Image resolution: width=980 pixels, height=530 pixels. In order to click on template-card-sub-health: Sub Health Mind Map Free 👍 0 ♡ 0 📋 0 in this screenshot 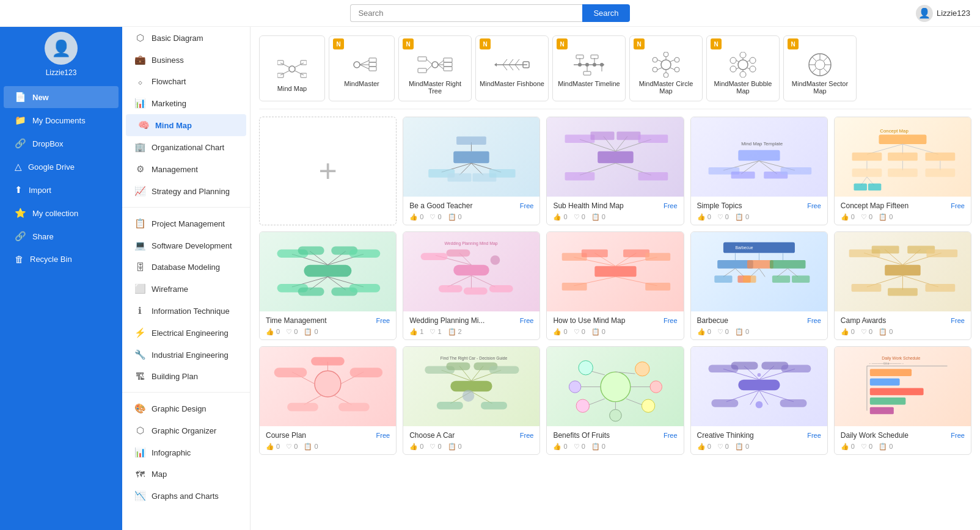, I will do `click(615, 171)`.